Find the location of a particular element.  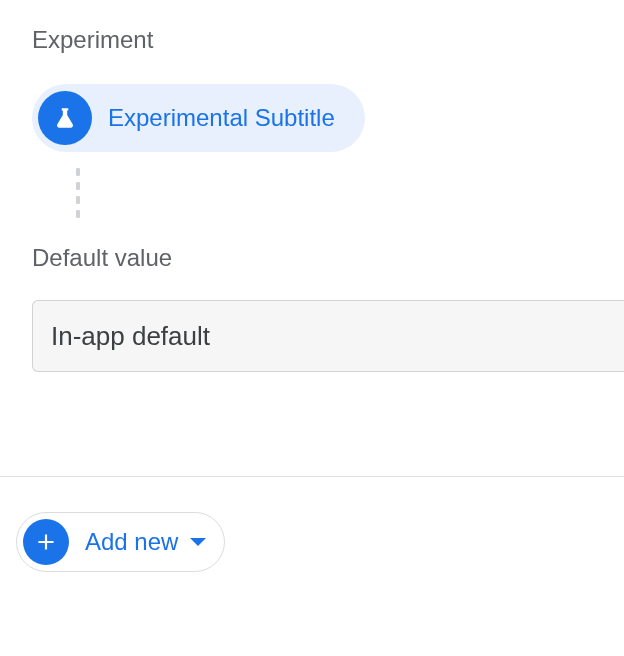

chevron-down-icon is located at coordinates (198, 542).